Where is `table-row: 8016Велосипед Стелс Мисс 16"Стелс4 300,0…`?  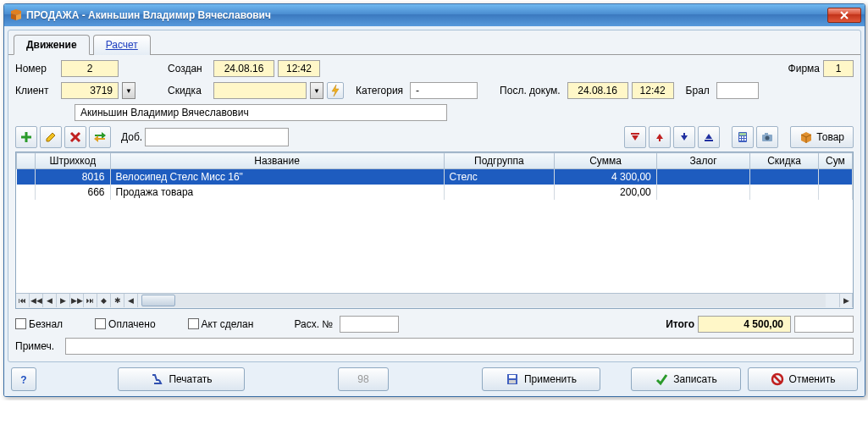
table-row: 8016Велосипед Стелс Мисс 16"Стелс4 300,0… is located at coordinates (435, 177).